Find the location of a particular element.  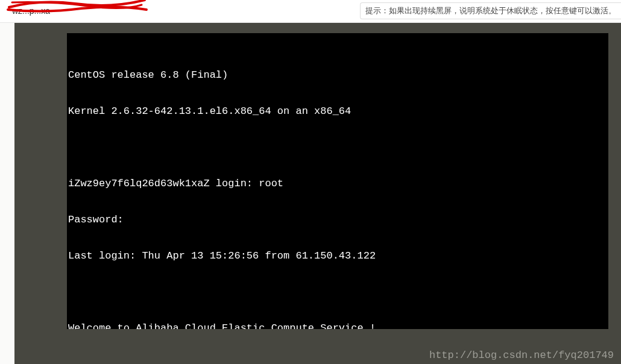

top-toolbar: wz...p...xa 提示：如果出现持续黑屏，说明系统处于休眠状态，按任意键可… is located at coordinates (310, 11).